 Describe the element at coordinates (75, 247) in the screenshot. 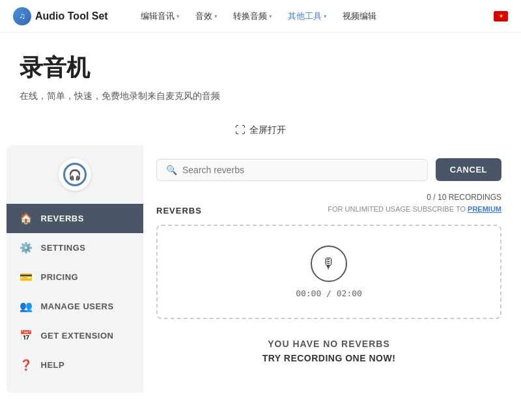

I see `sidebar-item-settings: ⚙️ SETTINGS` at that location.